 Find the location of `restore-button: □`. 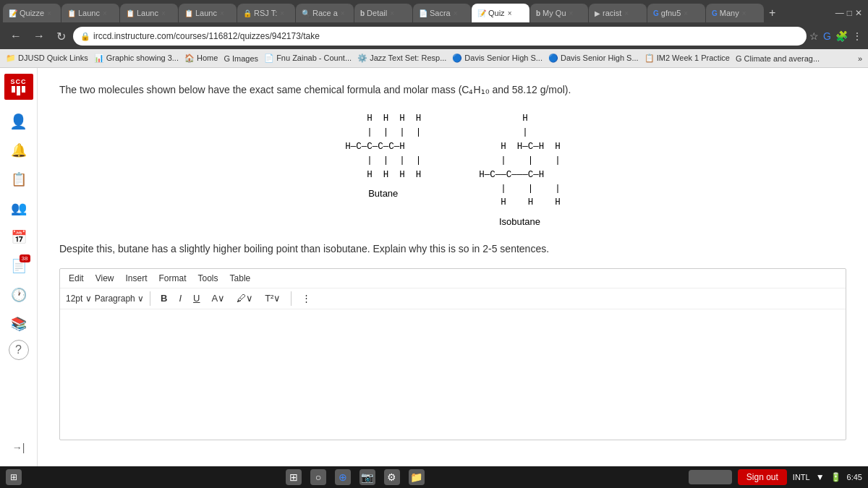

restore-button: □ is located at coordinates (849, 13).